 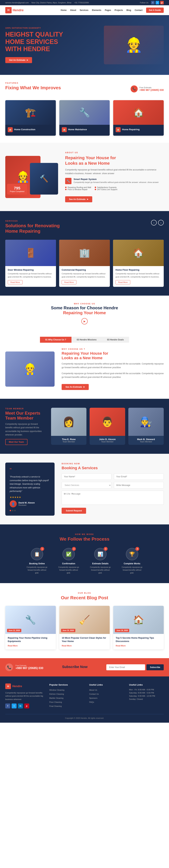 I want to click on solutions-section: SERVICES Solutions for Renovating Home R…, so click(x=84, y=253).